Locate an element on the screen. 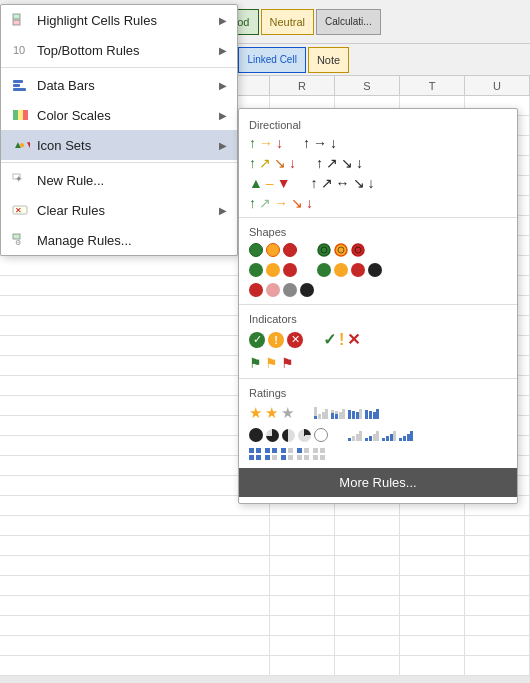 The height and width of the screenshot is (683, 530). colored-check-group: ✓ ! ✕ is located at coordinates (276, 340).